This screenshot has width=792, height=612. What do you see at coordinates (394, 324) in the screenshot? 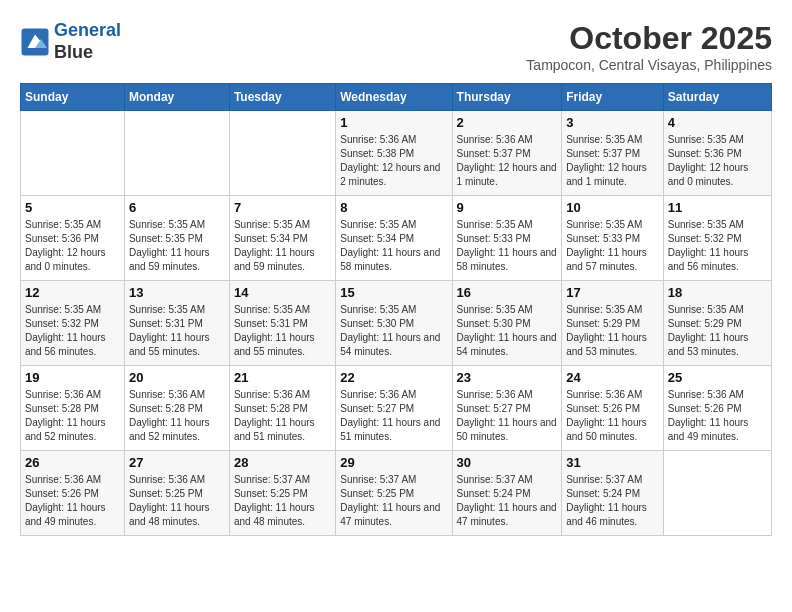
I see `calendar-cell: 15Sunrise: 5:35 AMSunset: 5:30 PMDayligh…` at bounding box center [394, 324].